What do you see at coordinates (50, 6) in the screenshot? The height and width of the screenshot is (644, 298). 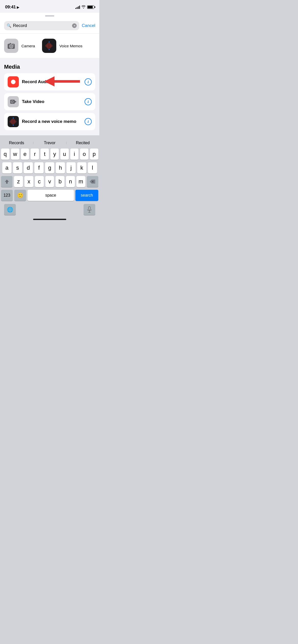 I see `status-bar: 09:41 ▶` at bounding box center [50, 6].